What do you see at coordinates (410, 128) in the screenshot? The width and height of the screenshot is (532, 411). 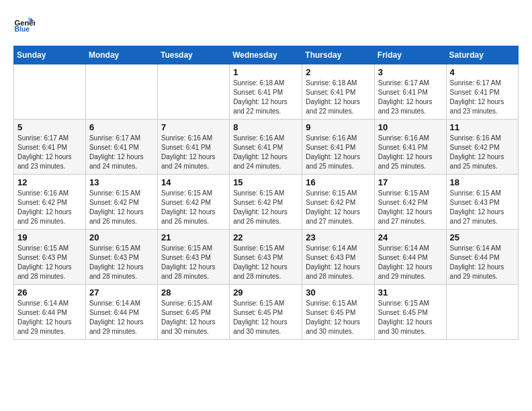 I see `day-number: 10` at bounding box center [410, 128].